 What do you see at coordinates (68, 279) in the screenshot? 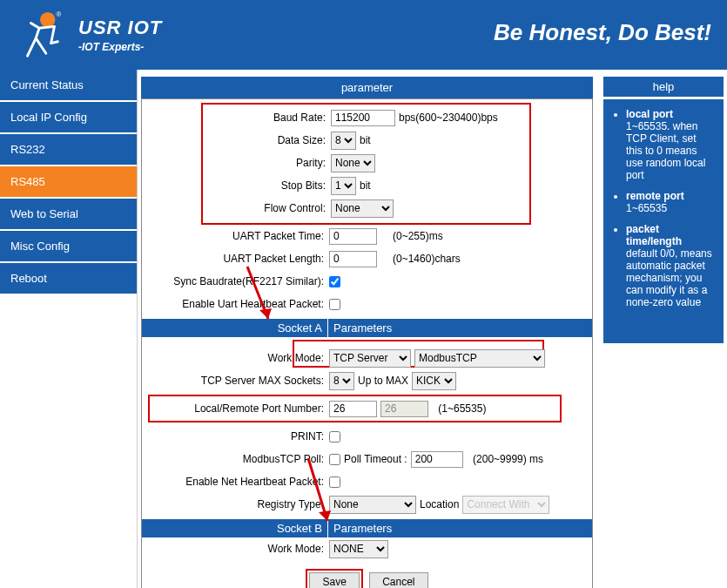
I see `sidebar-item-reboot: Reboot` at bounding box center [68, 279].